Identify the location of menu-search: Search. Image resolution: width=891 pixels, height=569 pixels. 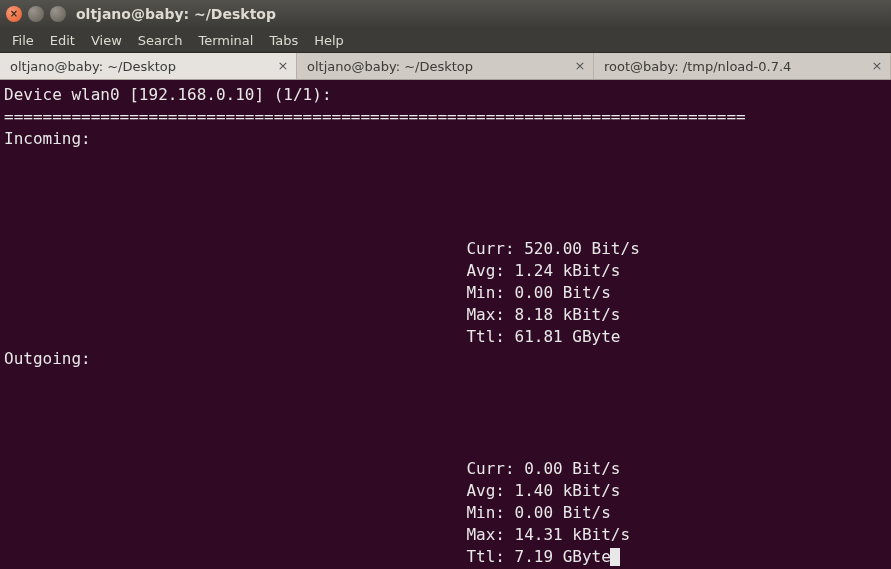
(160, 40).